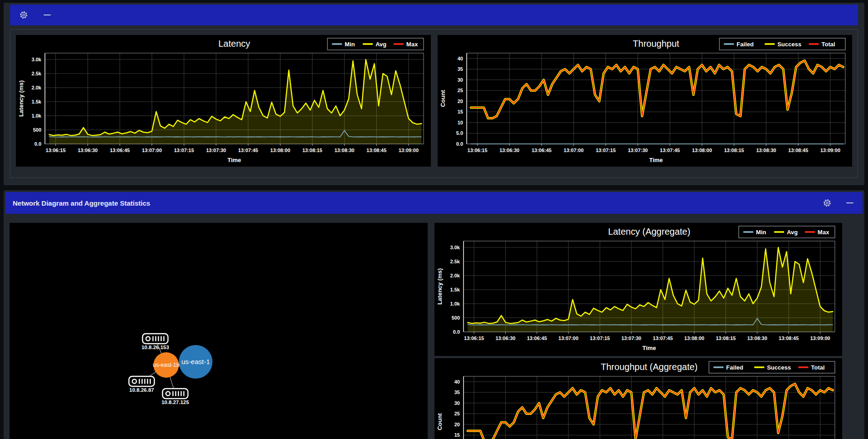 Image resolution: width=868 pixels, height=439 pixels. I want to click on y-tick-label: 30, so click(457, 403).